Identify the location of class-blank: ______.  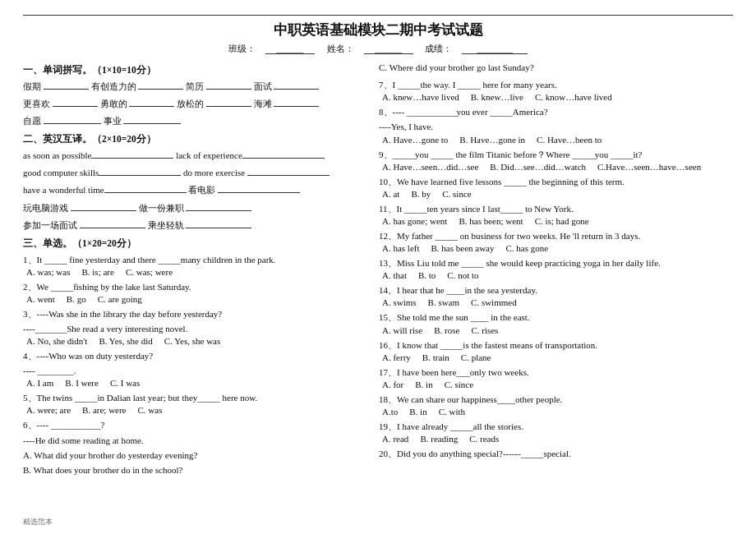
(290, 49).